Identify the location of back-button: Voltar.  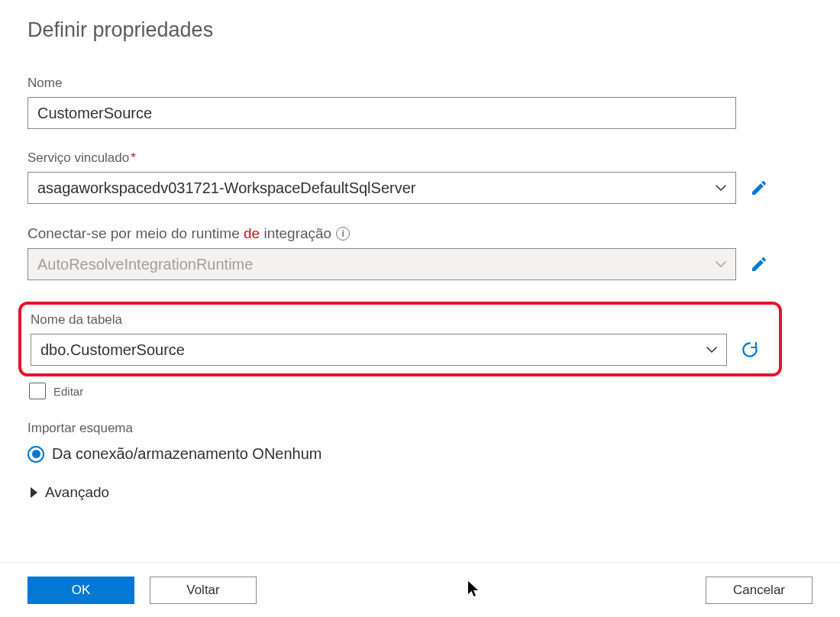
(203, 590).